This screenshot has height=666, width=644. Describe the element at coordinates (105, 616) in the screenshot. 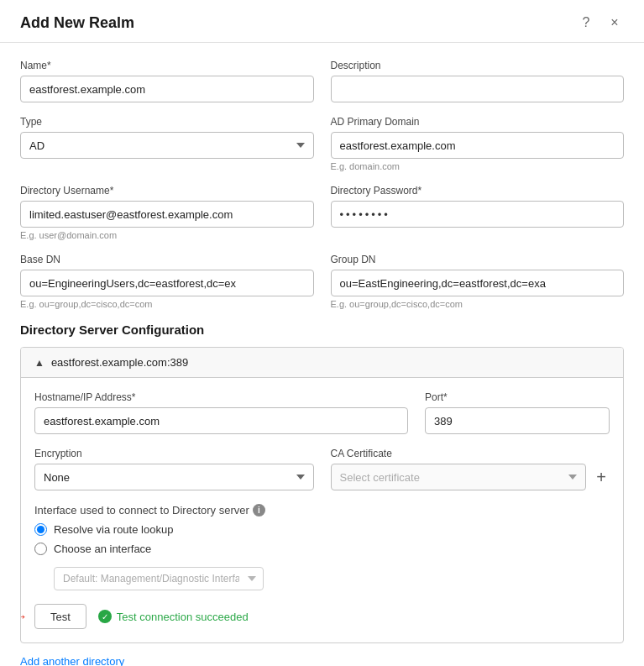

I see `success-icon: ✓` at that location.